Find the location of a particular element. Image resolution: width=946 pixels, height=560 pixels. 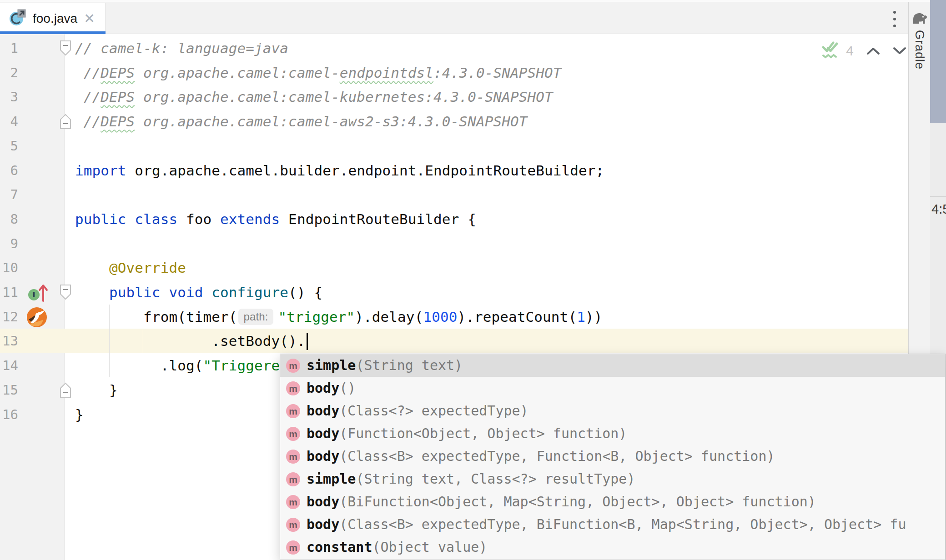

code-line-4: 4 //DEPS org.apache.camel:camel-aws2-s3:… is located at coordinates (454, 121).